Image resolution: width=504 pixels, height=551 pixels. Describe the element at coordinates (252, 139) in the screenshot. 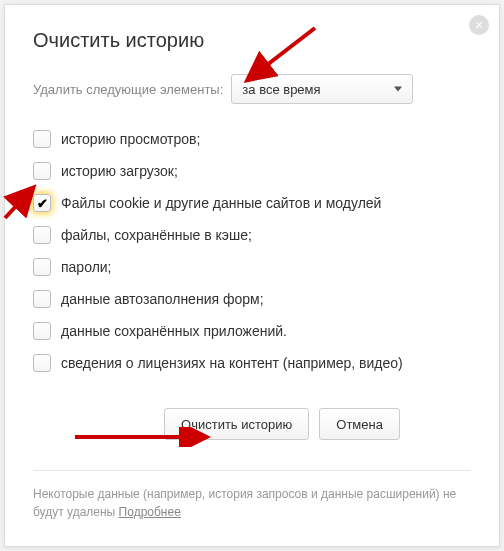

I see `option-browsing-history: историю просмотров;` at that location.